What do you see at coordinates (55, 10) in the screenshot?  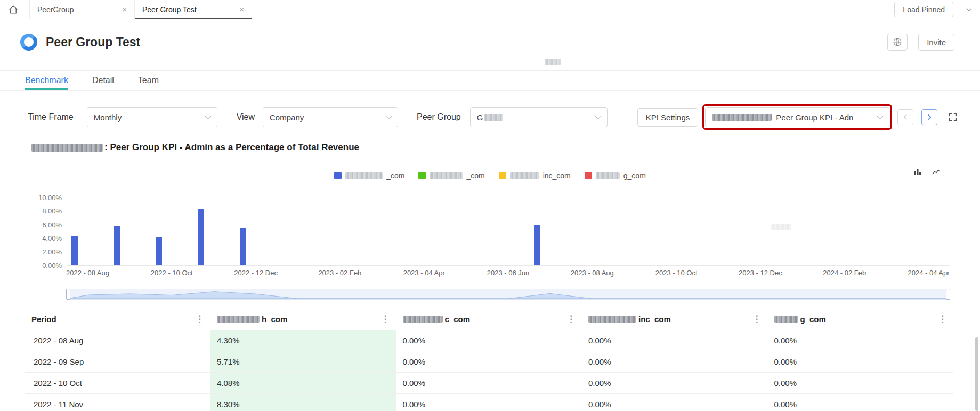 I see `window-tab-label: PeerGroup` at bounding box center [55, 10].